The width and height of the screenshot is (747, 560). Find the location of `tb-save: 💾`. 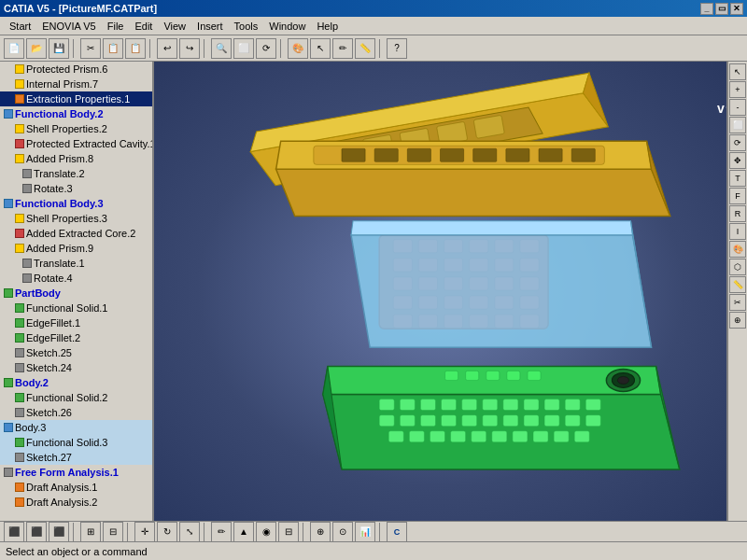

tb-save: 💾 is located at coordinates (59, 49).